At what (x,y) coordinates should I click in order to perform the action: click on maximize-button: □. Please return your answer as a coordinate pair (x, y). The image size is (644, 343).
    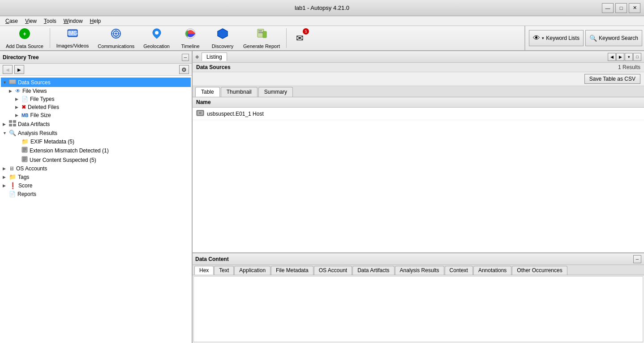
    Looking at the image, I should click on (621, 8).